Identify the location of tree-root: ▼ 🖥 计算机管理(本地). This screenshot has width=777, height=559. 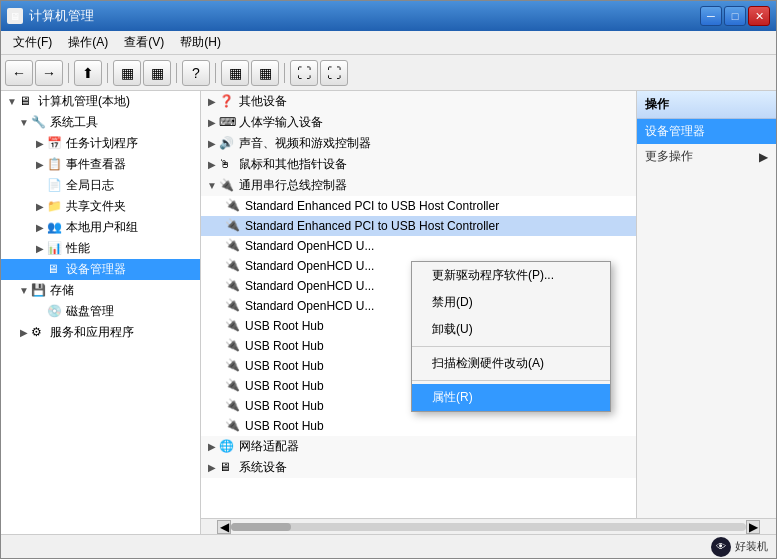
(100, 102).